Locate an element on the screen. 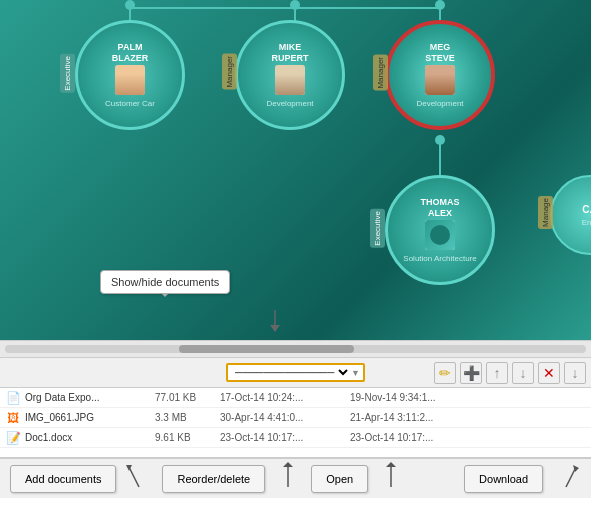 The height and width of the screenshot is (509, 591). sort-select-wrapper: ────────────── Name Date Modified Size ▼ is located at coordinates (296, 372).